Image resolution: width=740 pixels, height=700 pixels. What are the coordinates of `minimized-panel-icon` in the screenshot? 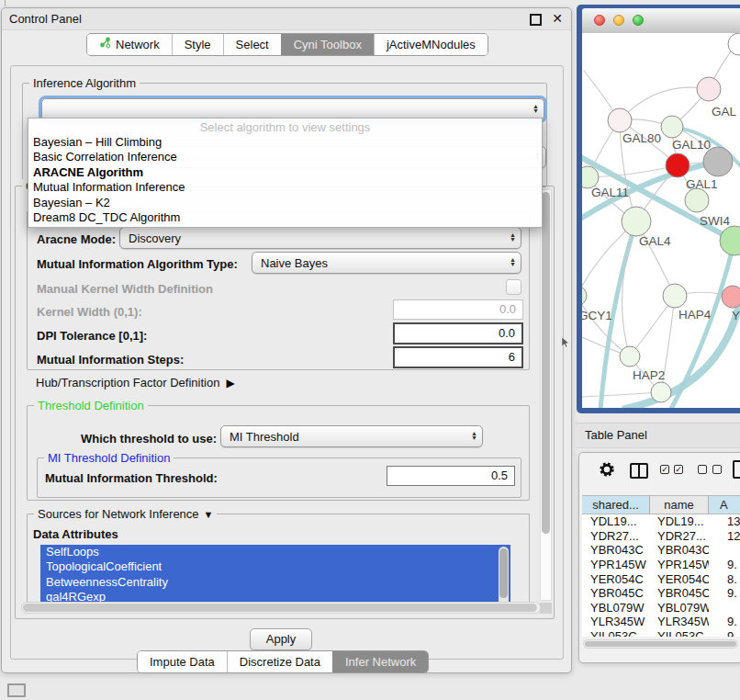 It's located at (17, 691).